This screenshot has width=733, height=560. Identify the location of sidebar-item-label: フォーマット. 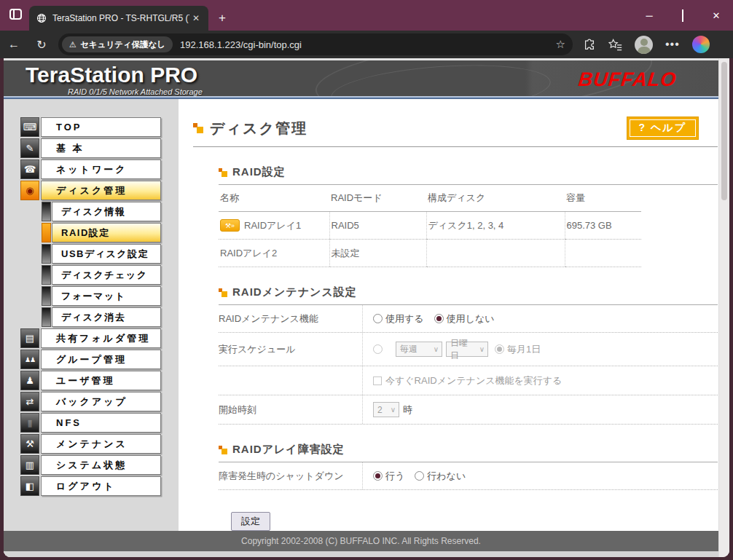
(106, 296).